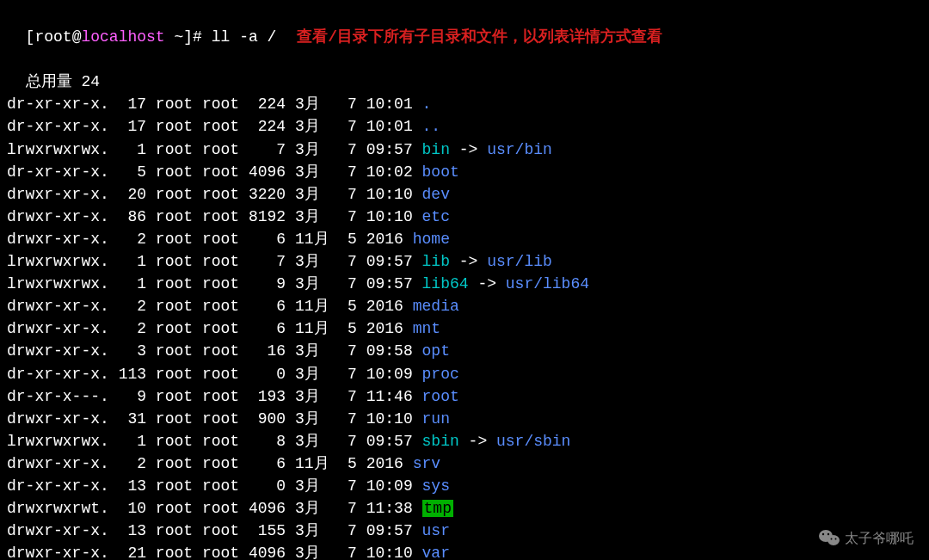 Image resolution: width=929 pixels, height=560 pixels. Describe the element at coordinates (127, 217) in the screenshot. I see `link-count: 86` at that location.